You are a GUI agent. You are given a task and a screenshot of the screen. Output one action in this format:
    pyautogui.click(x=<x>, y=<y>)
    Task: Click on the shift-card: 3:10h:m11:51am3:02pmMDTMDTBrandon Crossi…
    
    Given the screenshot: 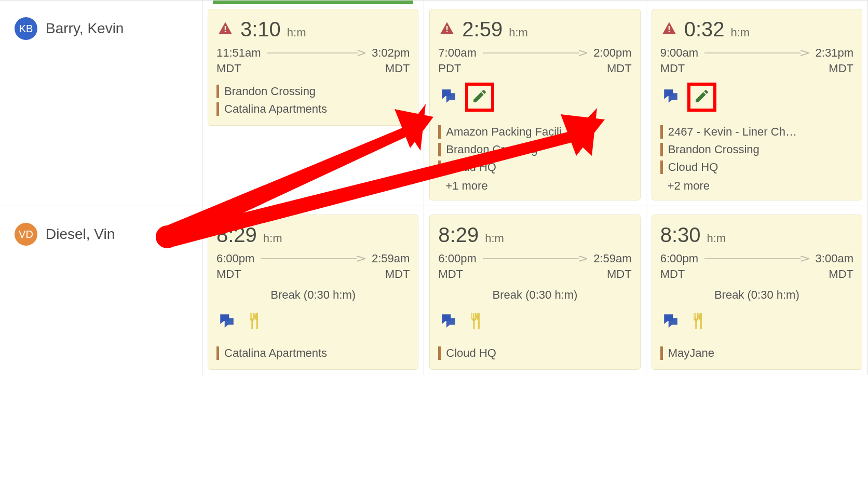 What is the action you would take?
    pyautogui.click(x=313, y=68)
    